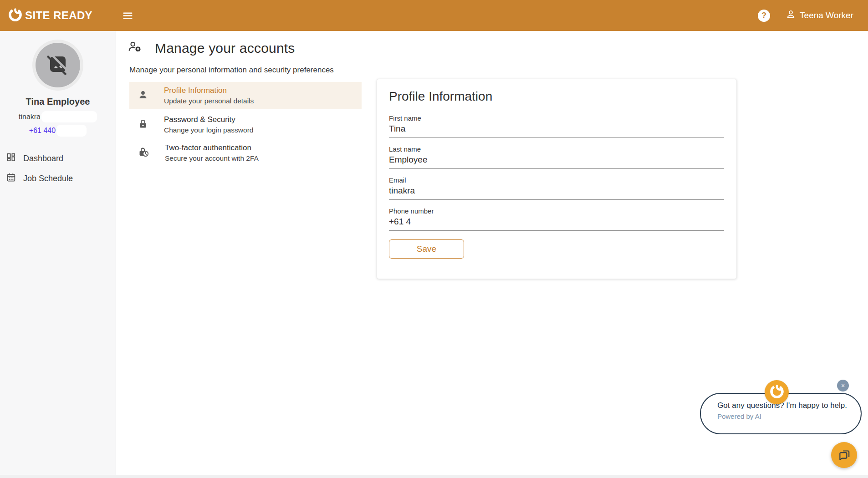  I want to click on menu-item-profile-information: Profile Information Update your personal…, so click(245, 96).